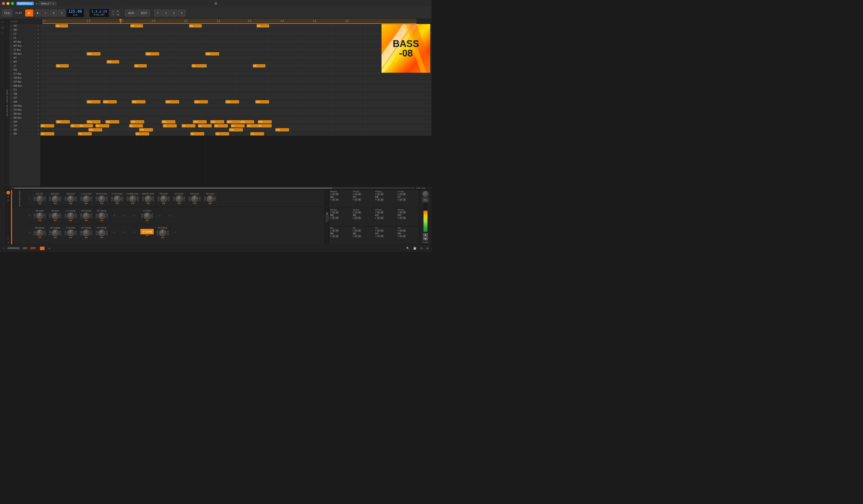  I want to click on track-header-cb-acc: 1 CB Acc ◀, so click(25, 78).